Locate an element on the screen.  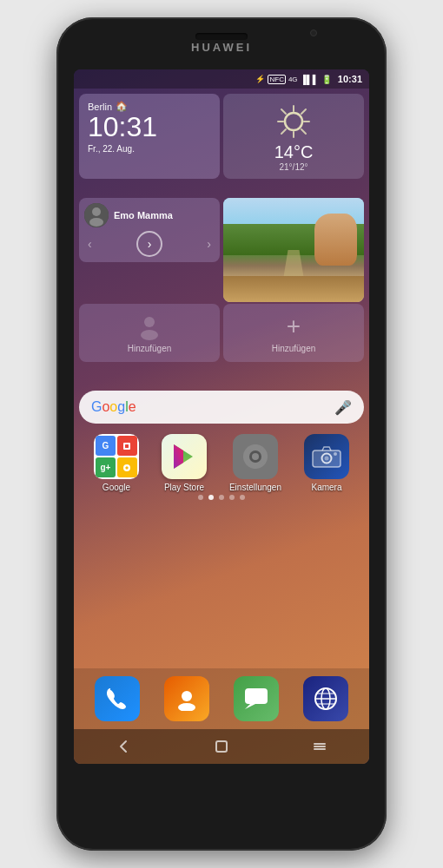
google-search-bar: Google 🎤 is located at coordinates (222, 407).